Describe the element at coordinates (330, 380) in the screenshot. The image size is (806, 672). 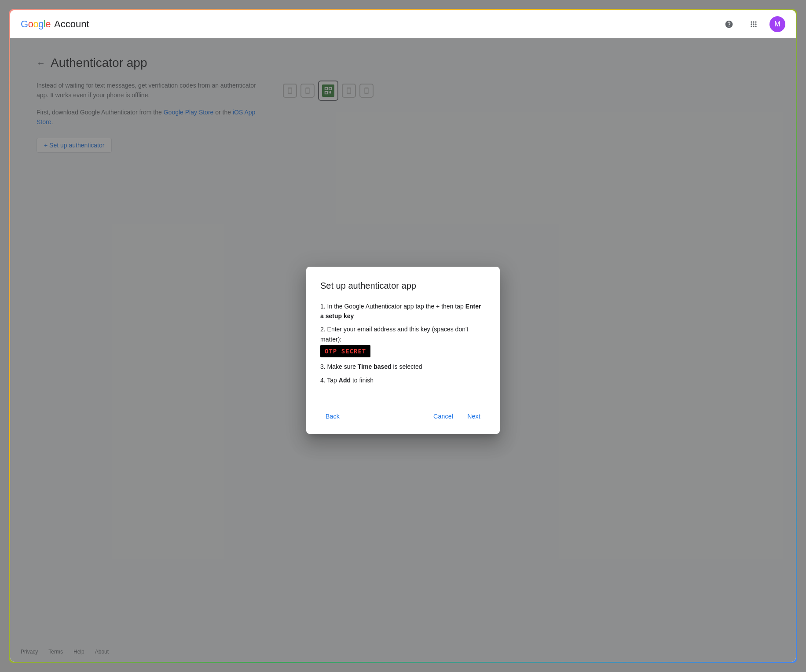
I see `step4-prefix: 4. Tap` at that location.